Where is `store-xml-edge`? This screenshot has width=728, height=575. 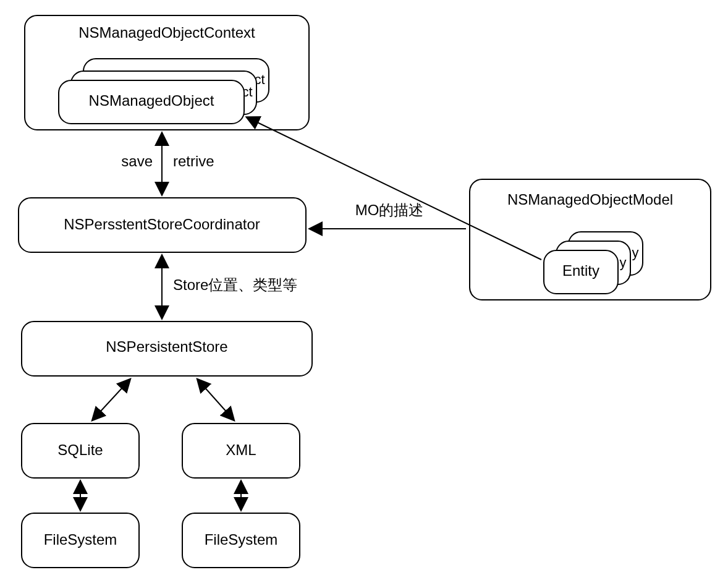 store-xml-edge is located at coordinates (216, 399).